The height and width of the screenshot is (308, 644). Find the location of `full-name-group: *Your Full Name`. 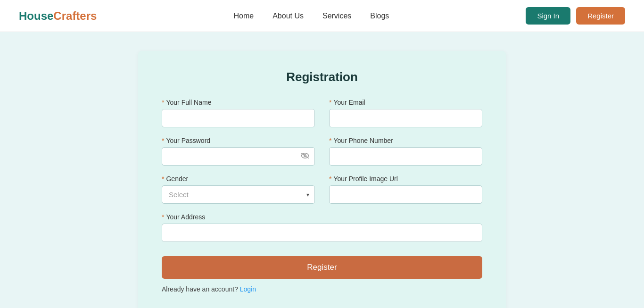

full-name-group: *Your Full Name is located at coordinates (239, 113).